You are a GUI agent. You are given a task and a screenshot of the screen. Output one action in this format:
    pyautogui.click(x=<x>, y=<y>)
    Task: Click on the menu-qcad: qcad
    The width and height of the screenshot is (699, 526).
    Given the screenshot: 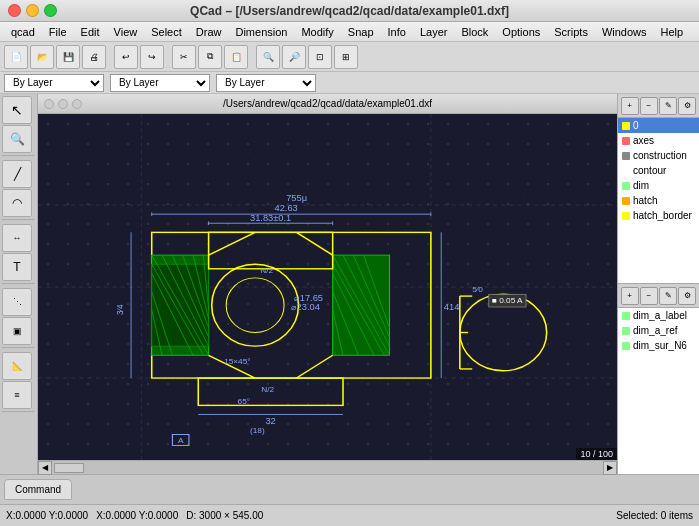 What is the action you would take?
    pyautogui.click(x=23, y=32)
    